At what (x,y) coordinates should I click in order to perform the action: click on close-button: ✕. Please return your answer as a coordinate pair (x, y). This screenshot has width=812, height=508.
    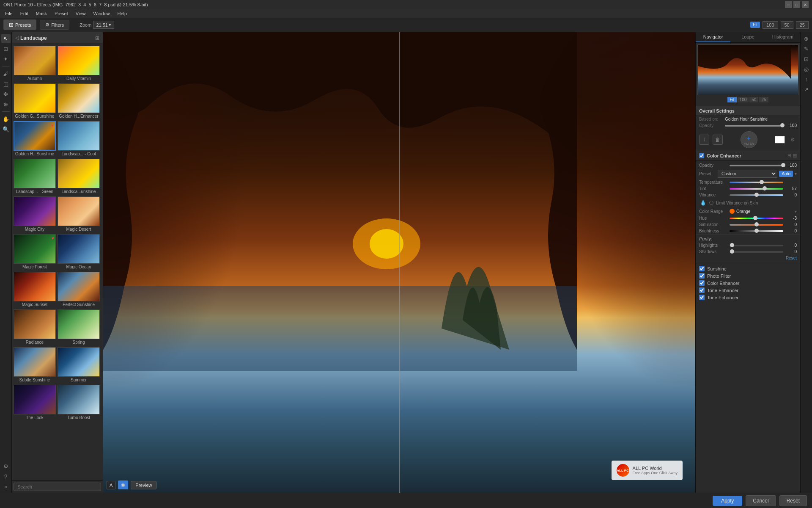
    Looking at the image, I should click on (805, 5).